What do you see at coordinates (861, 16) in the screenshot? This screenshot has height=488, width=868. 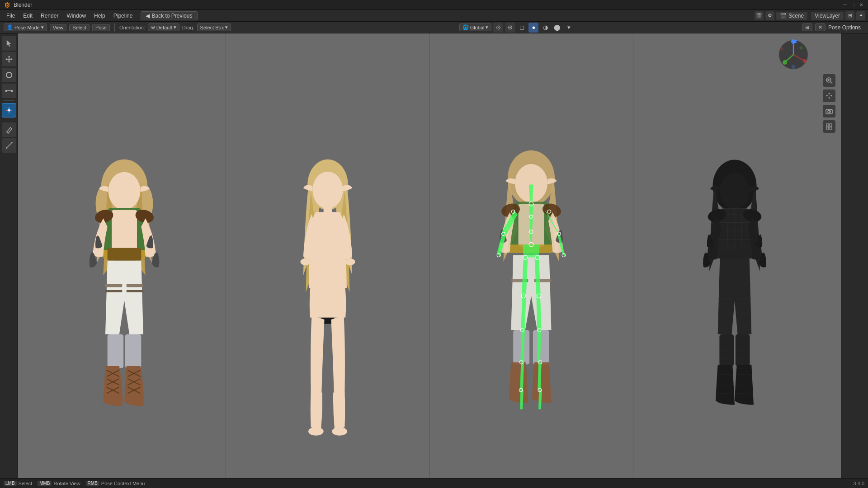 I see `splash-icon: ✦` at bounding box center [861, 16].